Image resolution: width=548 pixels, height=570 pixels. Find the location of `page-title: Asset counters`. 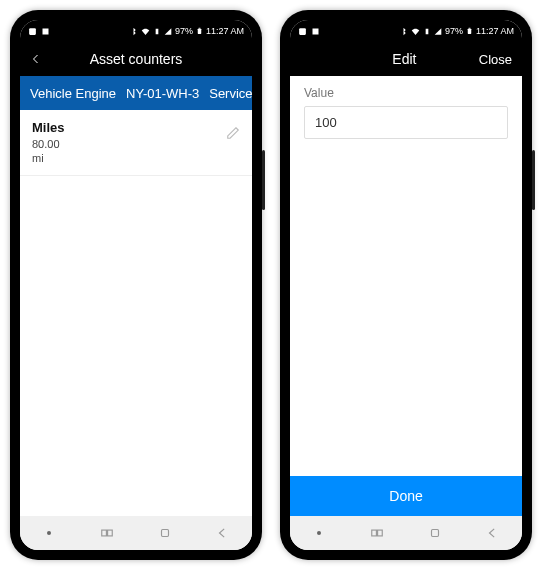

page-title: Asset counters is located at coordinates (136, 59).